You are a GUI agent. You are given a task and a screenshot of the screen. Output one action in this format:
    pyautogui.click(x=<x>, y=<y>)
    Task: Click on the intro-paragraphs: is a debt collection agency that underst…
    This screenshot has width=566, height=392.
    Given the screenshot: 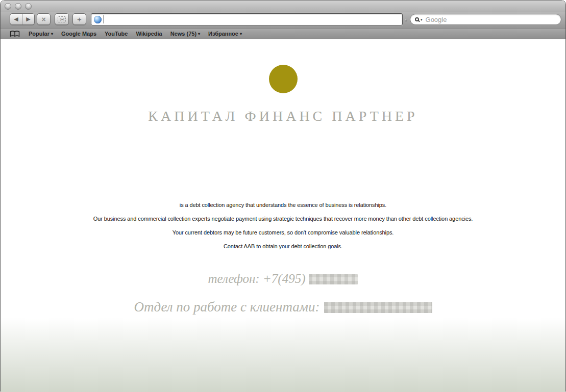 What is the action you would take?
    pyautogui.click(x=283, y=226)
    